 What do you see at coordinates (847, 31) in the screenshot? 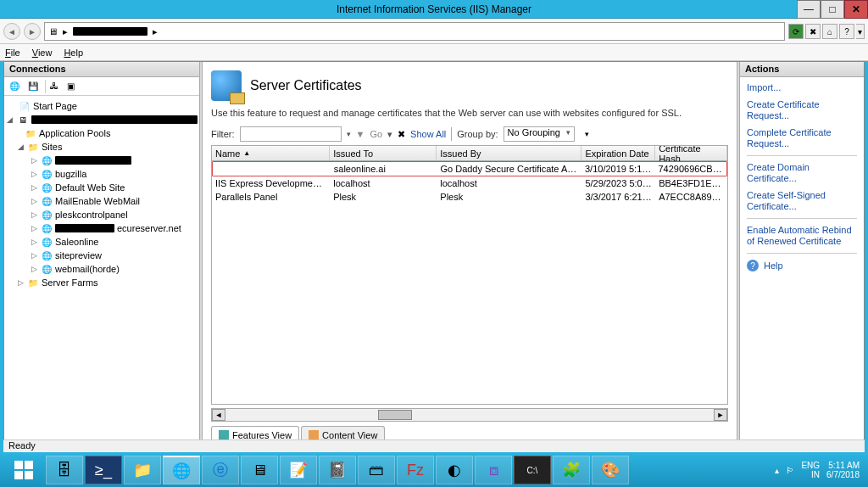
I see `help-nav-button: ?` at bounding box center [847, 31].